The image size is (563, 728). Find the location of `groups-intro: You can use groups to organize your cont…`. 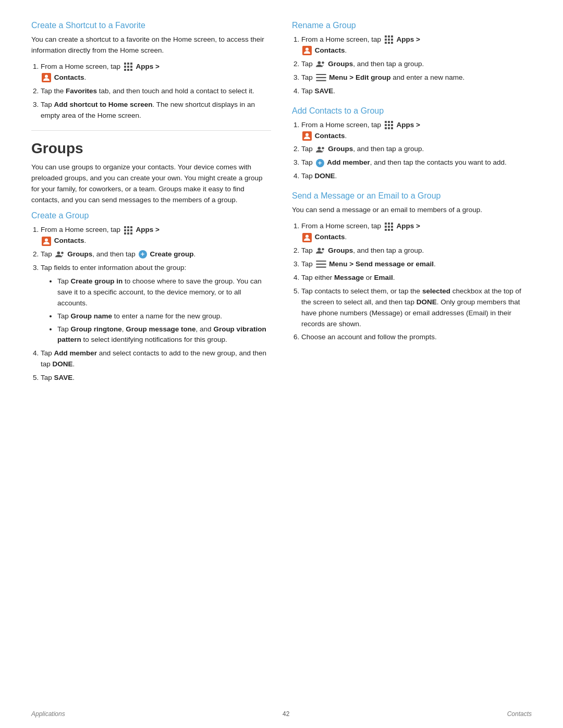

groups-intro: You can use groups to organize your cont… is located at coordinates (151, 184).